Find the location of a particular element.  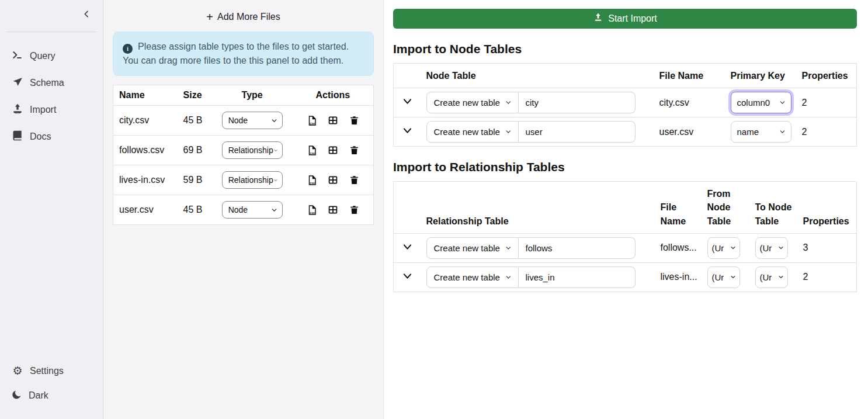

column-header-from-node-table: From Node Table is located at coordinates (727, 208).